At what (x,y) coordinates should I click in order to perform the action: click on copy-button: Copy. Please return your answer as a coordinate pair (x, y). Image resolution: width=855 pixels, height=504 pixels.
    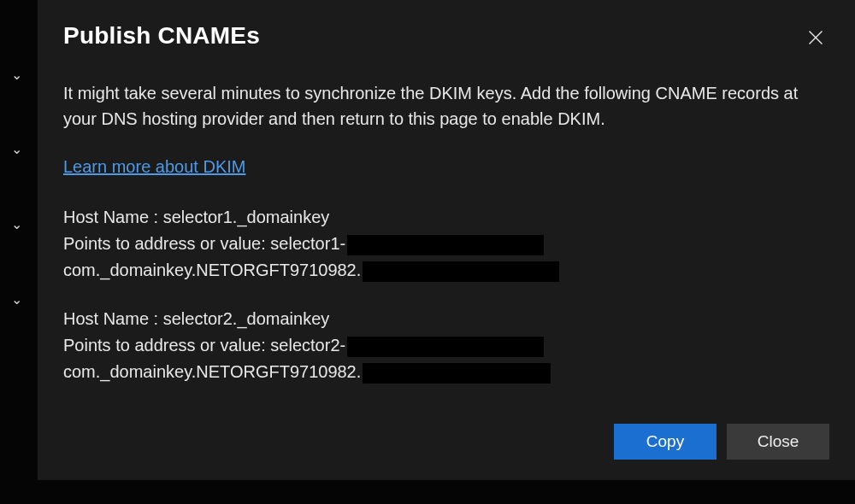
    Looking at the image, I should click on (665, 442).